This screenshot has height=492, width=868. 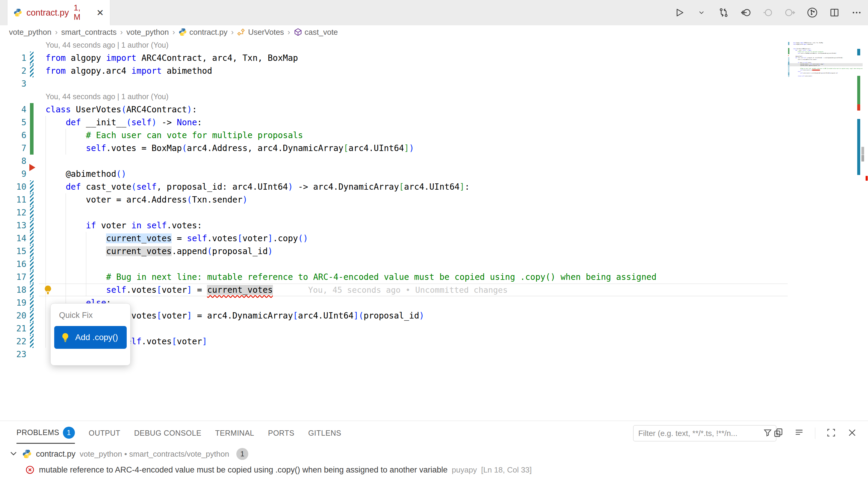 I want to click on chevron-down-icon, so click(x=14, y=454).